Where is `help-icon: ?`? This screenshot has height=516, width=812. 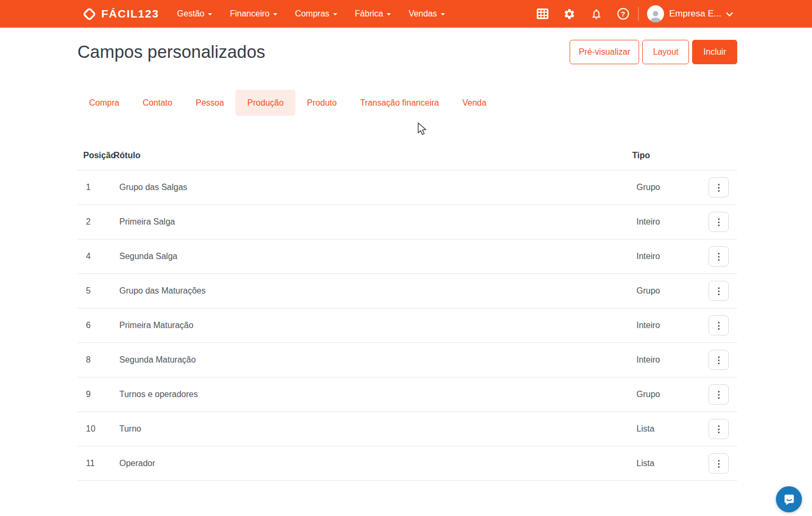
help-icon: ? is located at coordinates (623, 14).